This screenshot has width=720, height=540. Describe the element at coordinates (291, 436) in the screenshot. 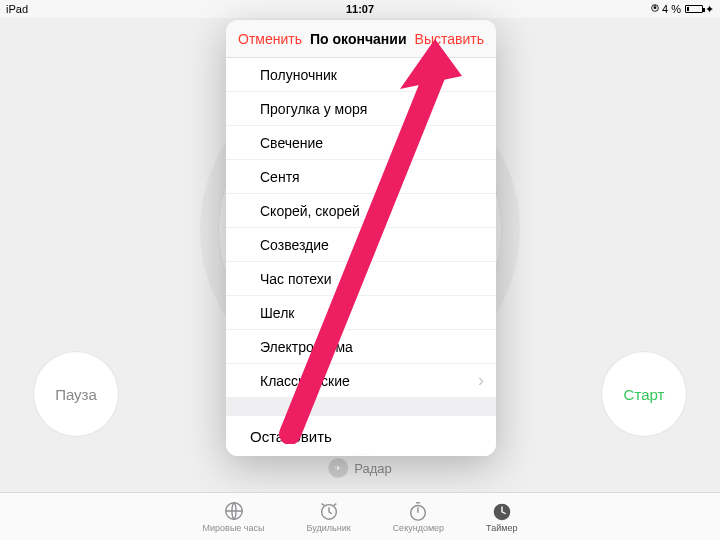

I see `stop-playing-label: Остановить` at that location.